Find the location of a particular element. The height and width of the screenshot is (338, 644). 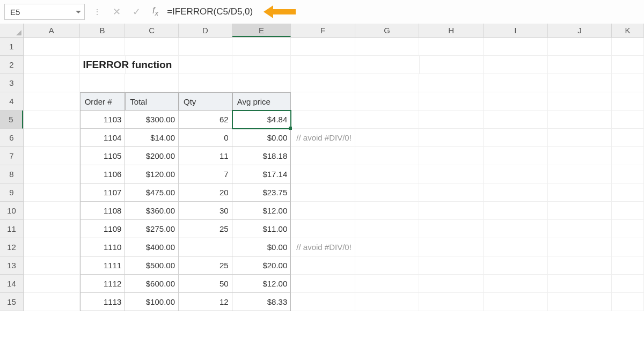

cell-E4: Avg price is located at coordinates (262, 101).